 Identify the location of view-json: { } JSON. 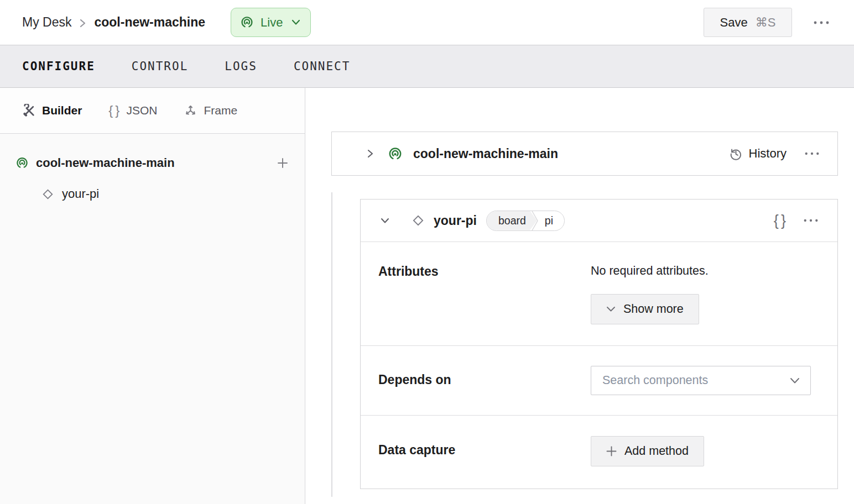
(133, 111).